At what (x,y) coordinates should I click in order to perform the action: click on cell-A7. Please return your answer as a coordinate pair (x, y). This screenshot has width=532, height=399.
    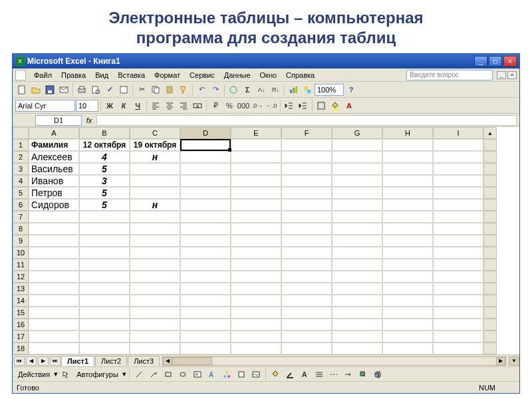
    Looking at the image, I should click on (54, 217).